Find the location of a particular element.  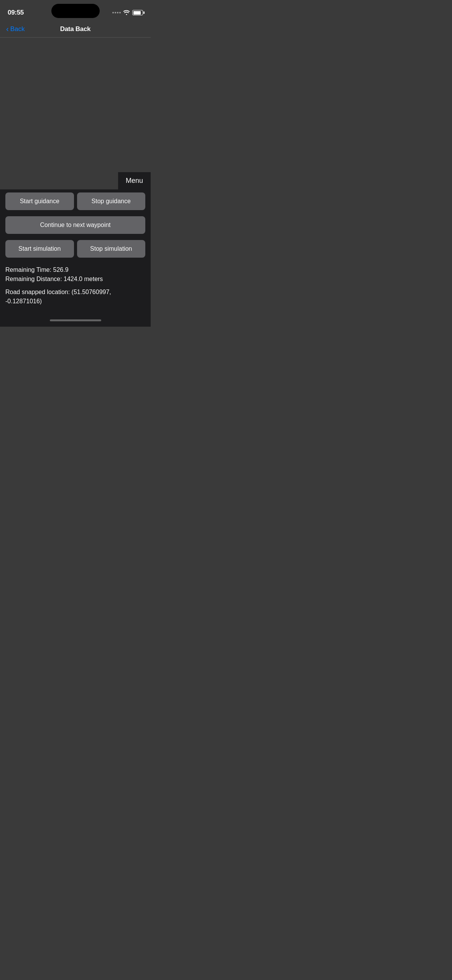

menu-button: Menu is located at coordinates (134, 181).